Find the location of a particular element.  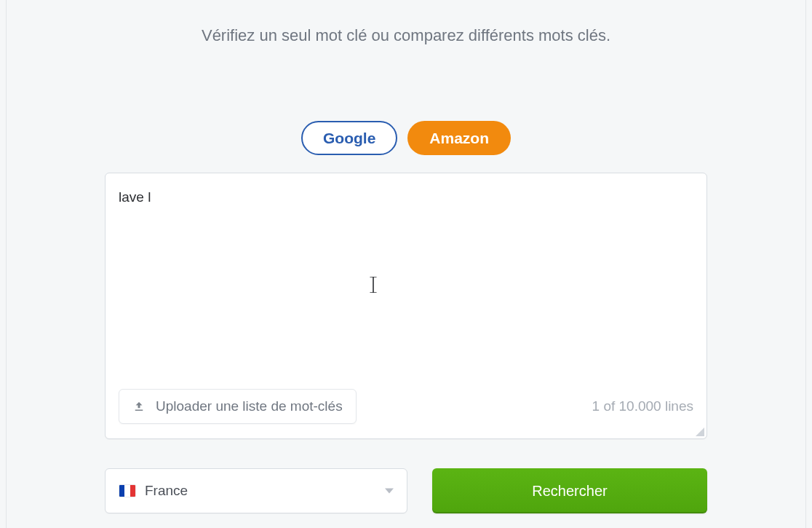

upload-icon is located at coordinates (139, 406).